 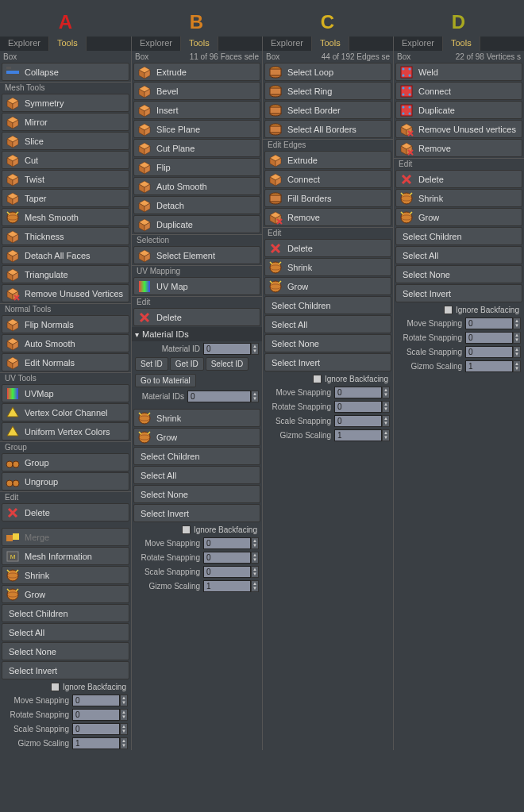 What do you see at coordinates (65, 275) in the screenshot?
I see `triangulate-button: Triangulate` at bounding box center [65, 275].